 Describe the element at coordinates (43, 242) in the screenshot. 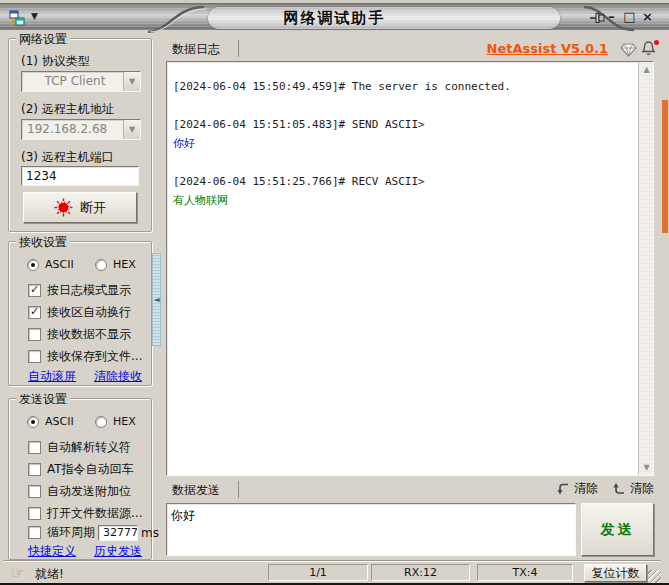

I see `receive-settings-title: 接收设置` at that location.